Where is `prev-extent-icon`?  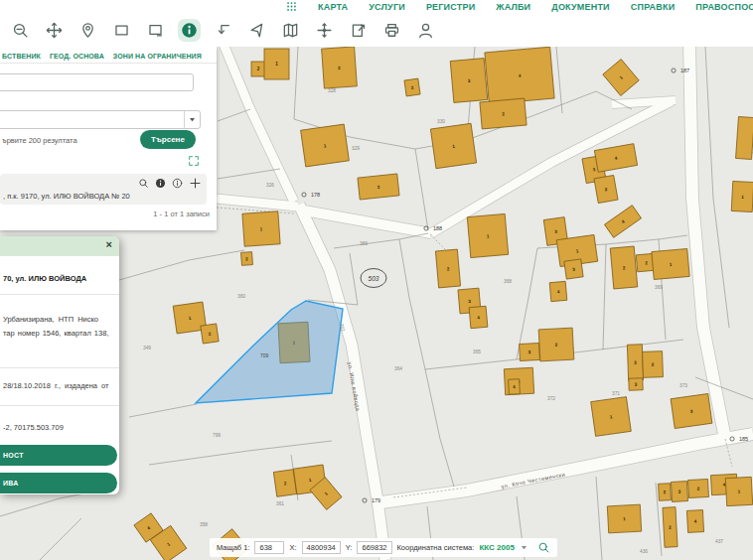
prev-extent-icon is located at coordinates (223, 30).